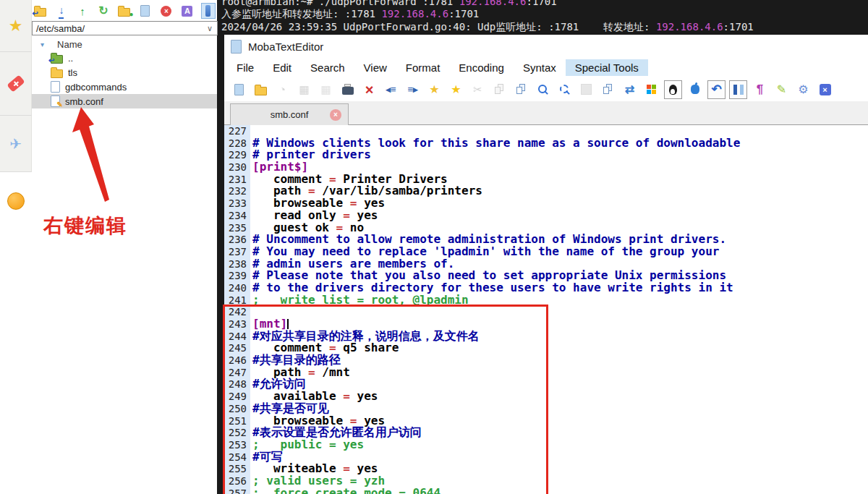 The image size is (868, 494). I want to click on file-tree: ▾ Name ↩..tlsgdbcommands✎smb.conf, so click(124, 73).